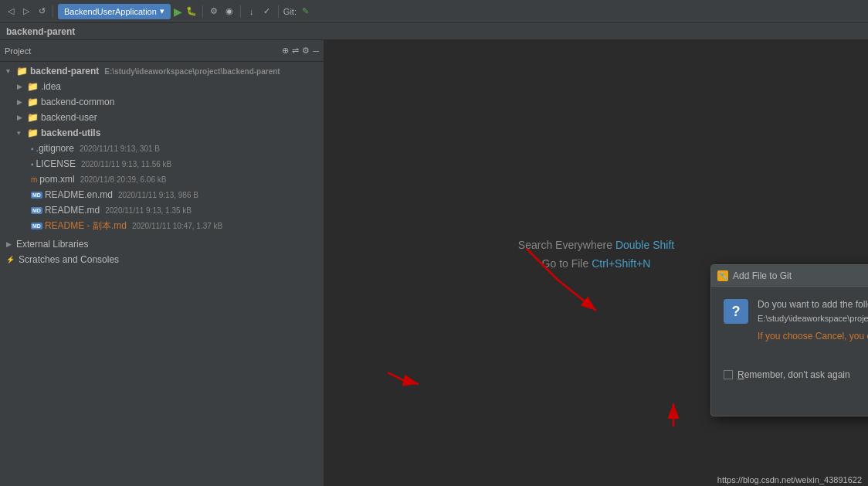  What do you see at coordinates (71, 133) in the screenshot?
I see `butils-label: backend-utils` at bounding box center [71, 133].